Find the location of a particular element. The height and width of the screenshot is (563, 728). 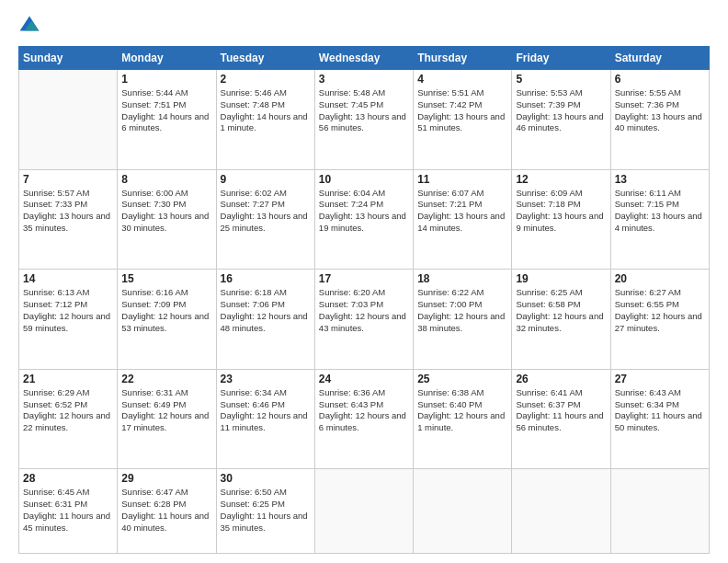

cell-info: Sunrise: 6:16 AMSunset: 7:09 PMDaylight:… is located at coordinates (166, 311).